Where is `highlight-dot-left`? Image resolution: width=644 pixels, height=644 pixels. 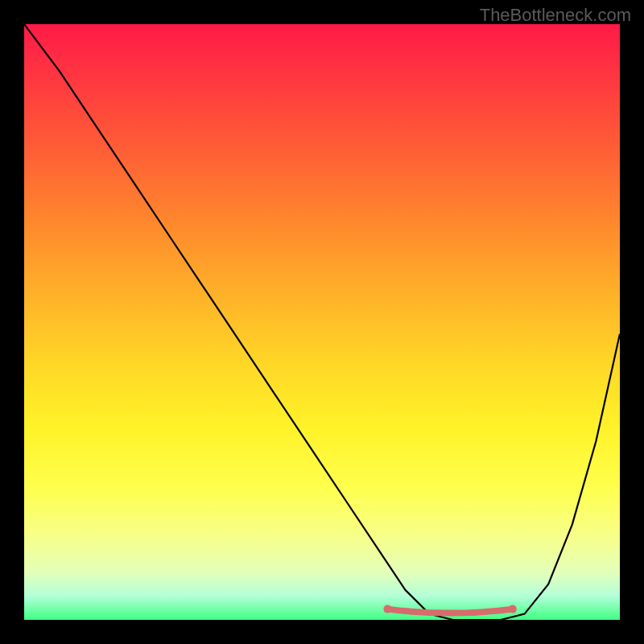 highlight-dot-left is located at coordinates (387, 609).